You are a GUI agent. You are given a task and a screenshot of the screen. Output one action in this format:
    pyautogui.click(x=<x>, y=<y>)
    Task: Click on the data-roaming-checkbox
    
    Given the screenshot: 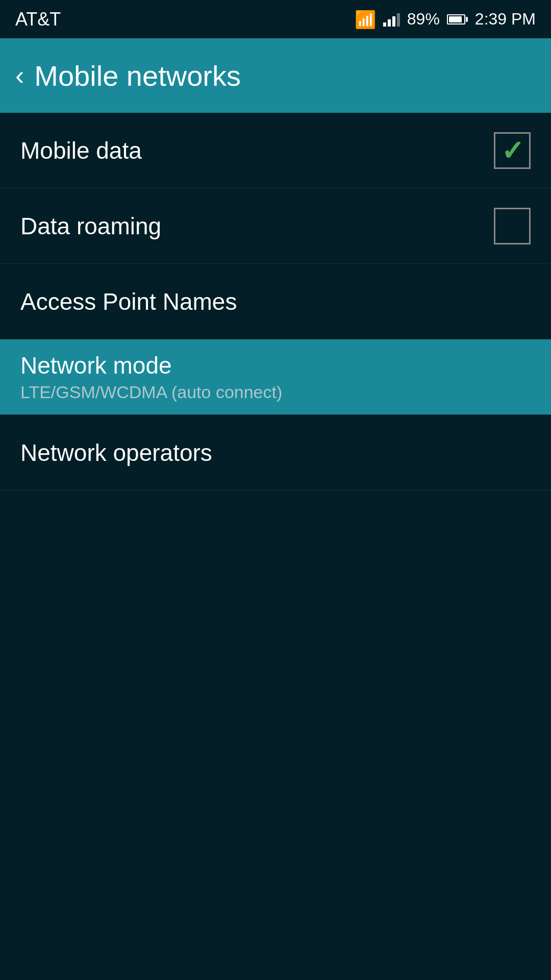 What is the action you would take?
    pyautogui.click(x=512, y=226)
    